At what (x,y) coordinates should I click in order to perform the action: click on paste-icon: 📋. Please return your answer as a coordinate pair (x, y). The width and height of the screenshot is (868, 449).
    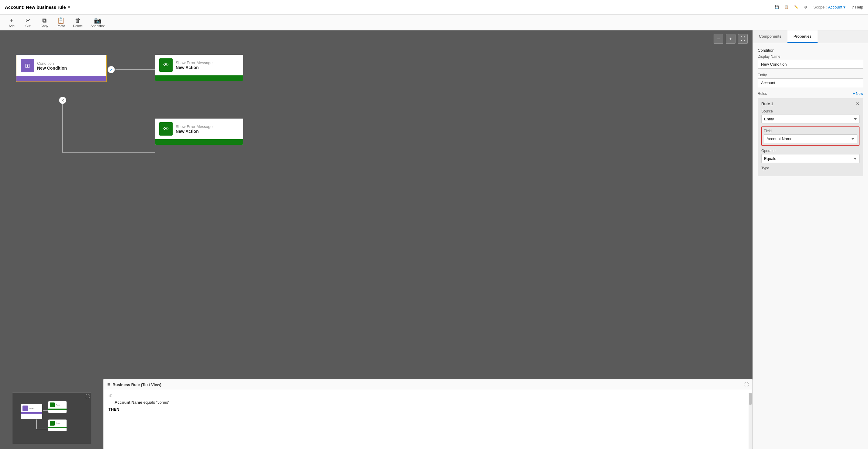
    Looking at the image, I should click on (61, 20).